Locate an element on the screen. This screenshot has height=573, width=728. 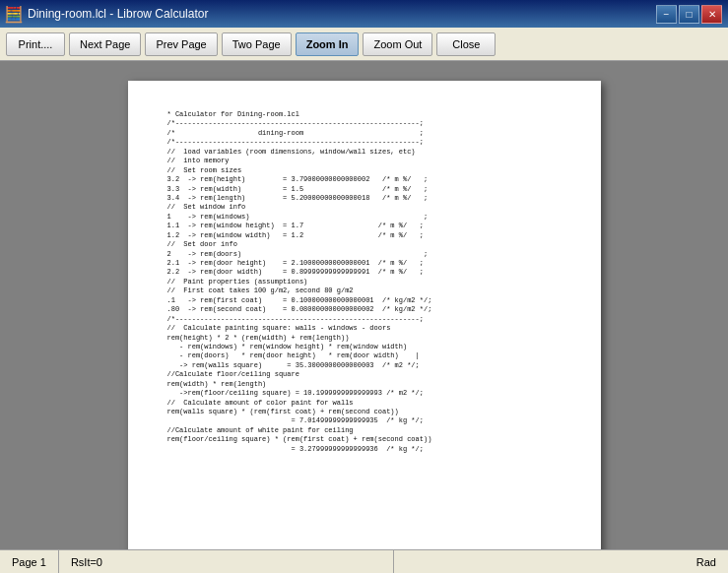
code-line: 3.2 -> rem(height) = 3.79000000000000002… is located at coordinates (364, 179).